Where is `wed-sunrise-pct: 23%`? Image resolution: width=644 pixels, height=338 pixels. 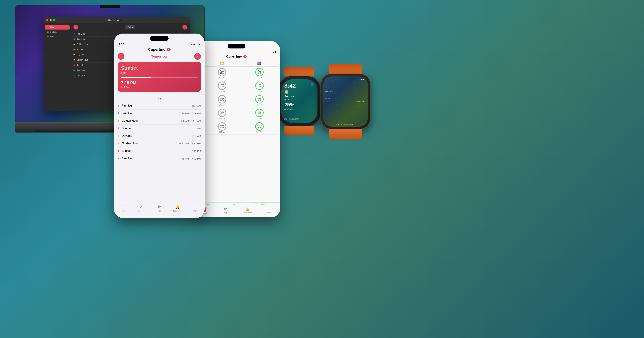
wed-sunrise-pct: 23% is located at coordinates (222, 128).